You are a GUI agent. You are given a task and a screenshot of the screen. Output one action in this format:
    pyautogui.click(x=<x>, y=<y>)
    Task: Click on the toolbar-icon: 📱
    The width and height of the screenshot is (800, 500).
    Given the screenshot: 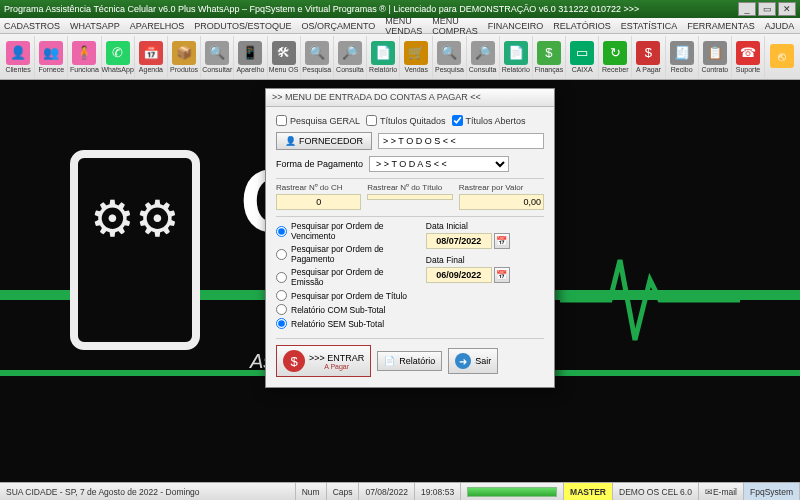 What is the action you would take?
    pyautogui.click(x=250, y=53)
    